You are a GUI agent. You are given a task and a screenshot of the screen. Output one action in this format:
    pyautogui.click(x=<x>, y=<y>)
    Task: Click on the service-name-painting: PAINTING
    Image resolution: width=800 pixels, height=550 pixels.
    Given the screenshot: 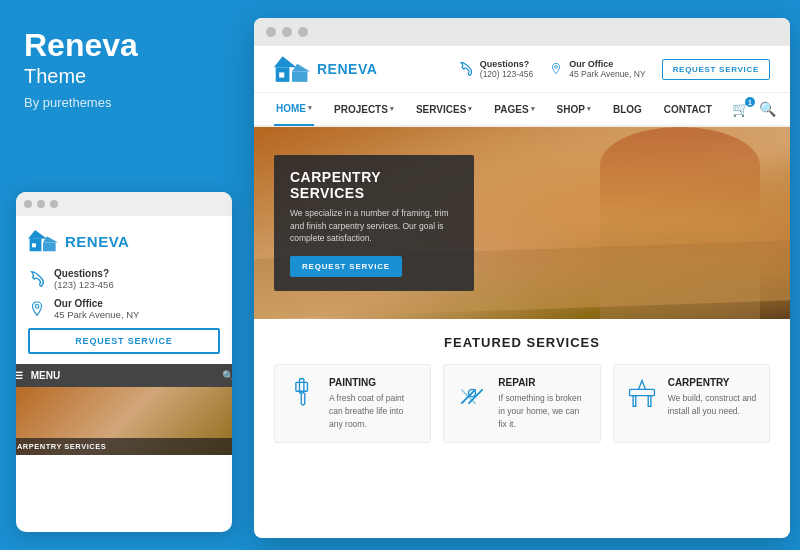 What is the action you would take?
    pyautogui.click(x=374, y=382)
    